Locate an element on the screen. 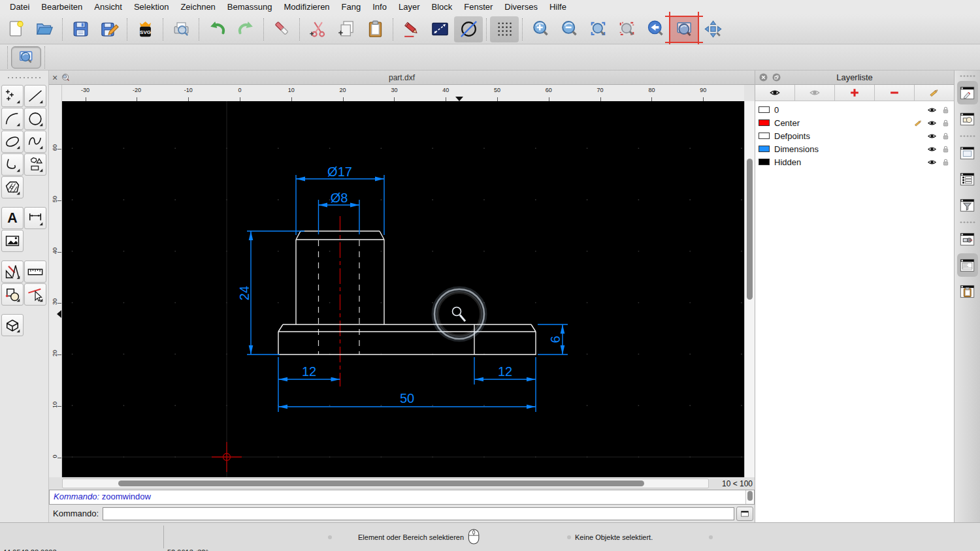  tool-circle-button is located at coordinates (35, 119).